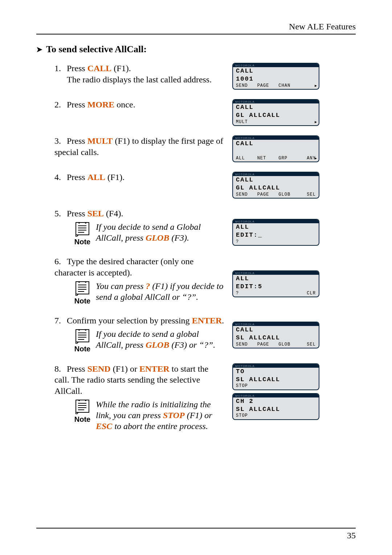 The image size is (392, 555). Describe the element at coordinates (150, 341) in the screenshot. I see `note-block: Note If you decide to send a global AllC…` at that location.